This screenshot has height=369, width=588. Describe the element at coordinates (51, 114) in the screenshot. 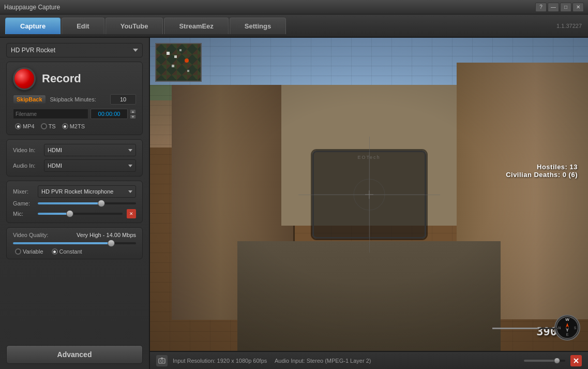

I see `filename-input` at that location.